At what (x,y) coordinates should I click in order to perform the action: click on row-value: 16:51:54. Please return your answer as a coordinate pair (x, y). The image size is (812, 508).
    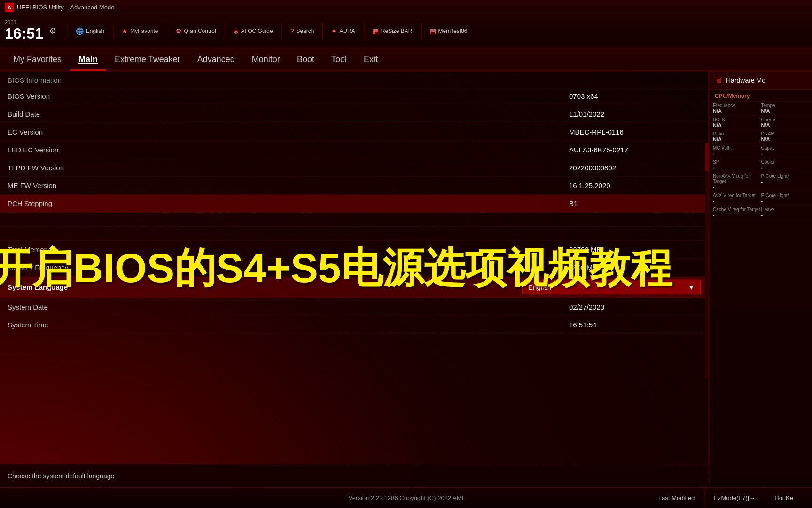
    Looking at the image, I should click on (635, 325).